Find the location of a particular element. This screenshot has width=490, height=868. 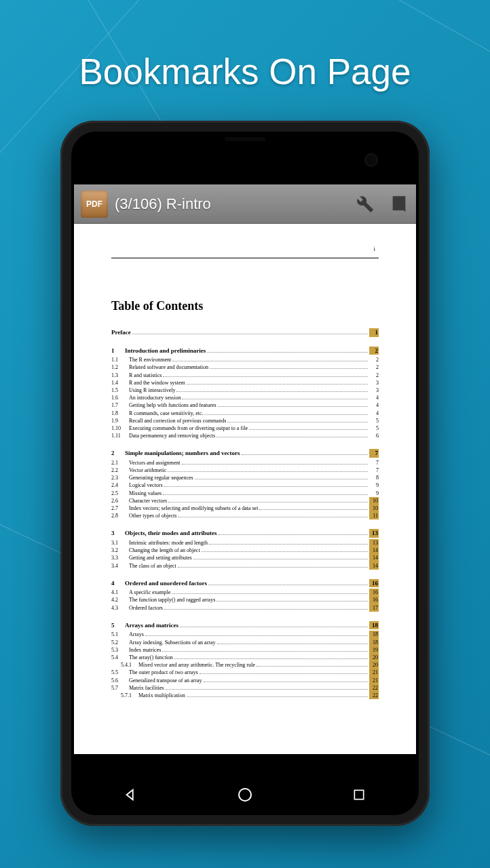

toc-entry: 5.4 The array() function 20 is located at coordinates (245, 658).